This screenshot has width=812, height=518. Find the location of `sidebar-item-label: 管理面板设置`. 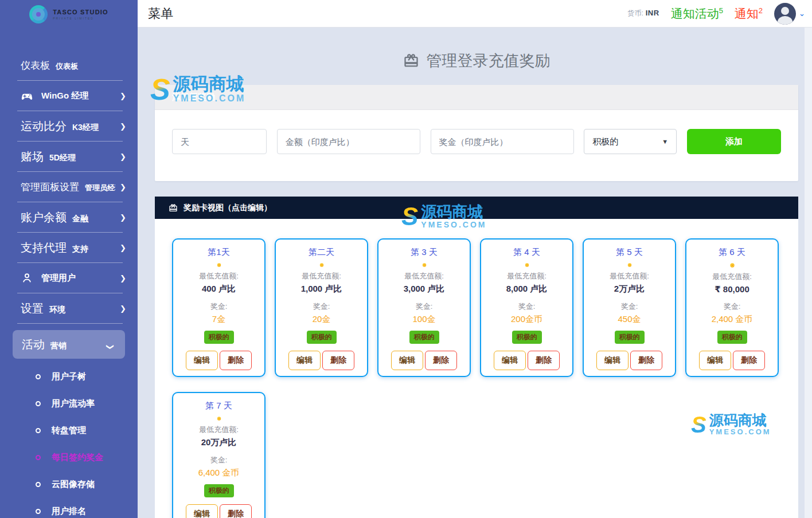

sidebar-item-label: 管理面板设置 is located at coordinates (50, 187).